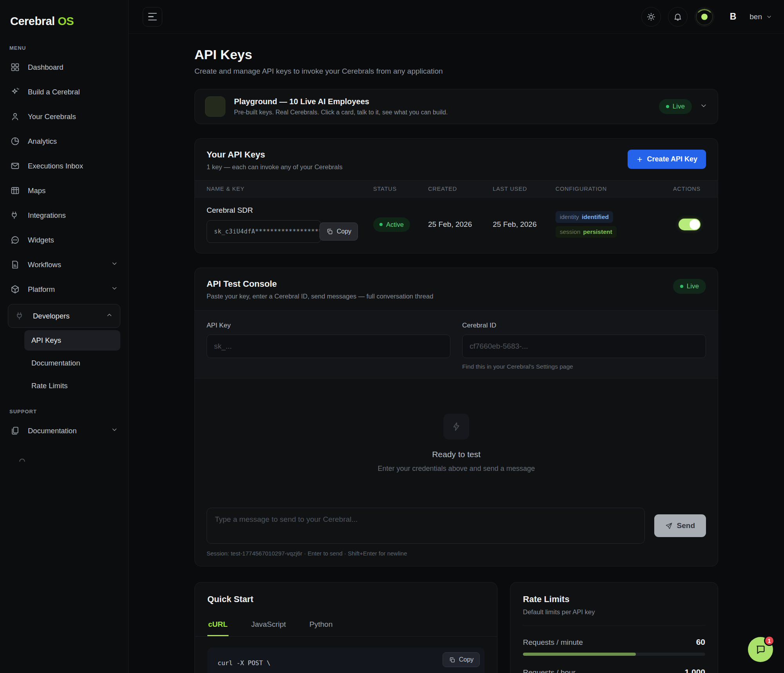 The width and height of the screenshot is (784, 673). What do you see at coordinates (452, 660) in the screenshot?
I see `copy-icon` at bounding box center [452, 660].